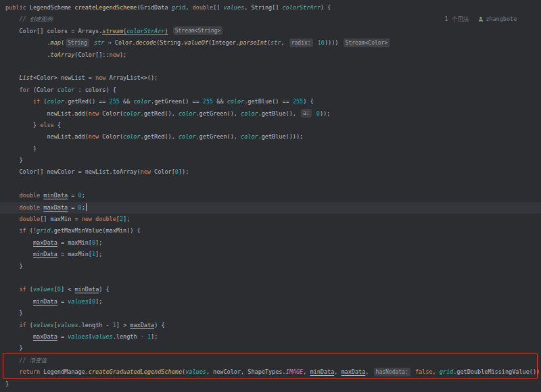 Image resolution: width=541 pixels, height=392 pixels. I want to click on author-name: zhangbote, so click(501, 19).